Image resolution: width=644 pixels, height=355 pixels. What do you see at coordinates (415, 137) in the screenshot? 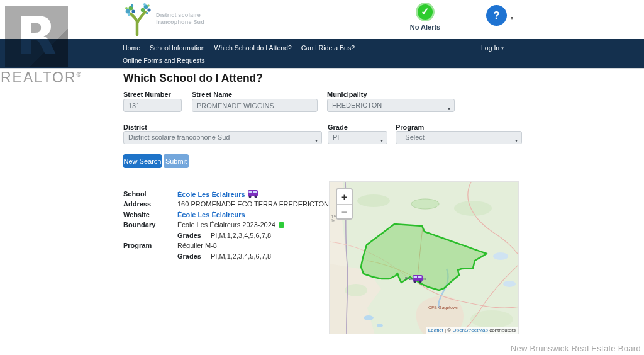
I see `program-value: --Select--` at bounding box center [415, 137].